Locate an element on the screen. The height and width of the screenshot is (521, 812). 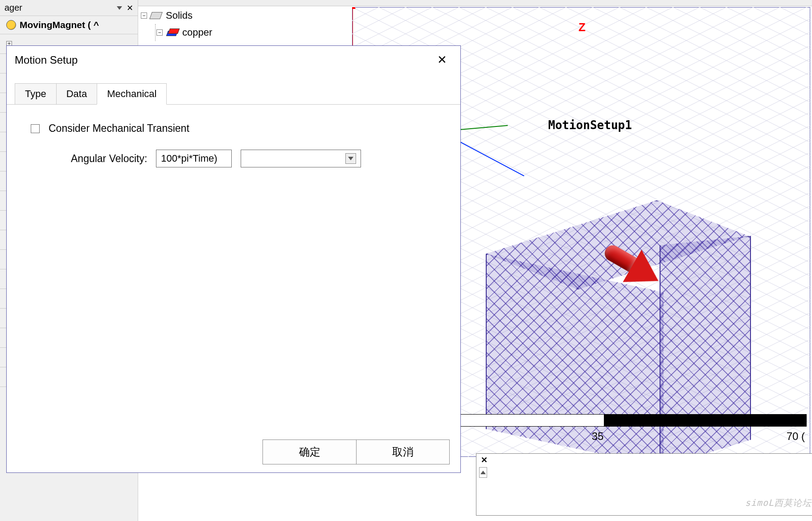
tree-connector is located at coordinates (155, 33).